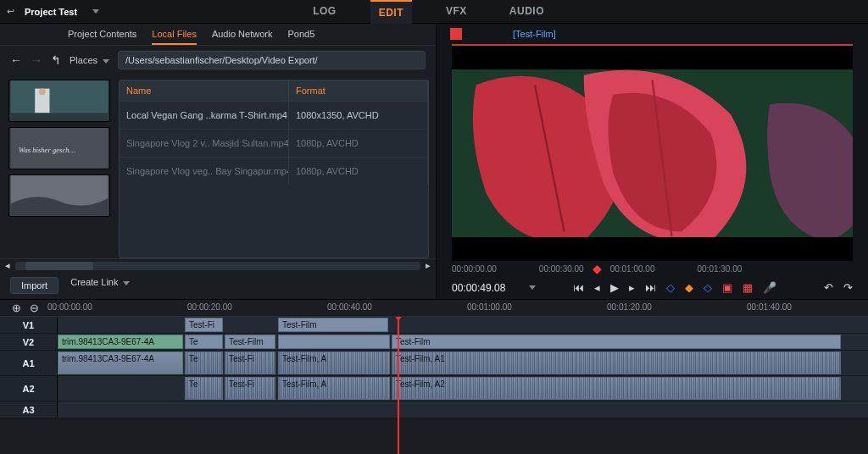 The width and height of the screenshot is (868, 454). What do you see at coordinates (829, 288) in the screenshot?
I see `undo-icon: ↶` at bounding box center [829, 288].